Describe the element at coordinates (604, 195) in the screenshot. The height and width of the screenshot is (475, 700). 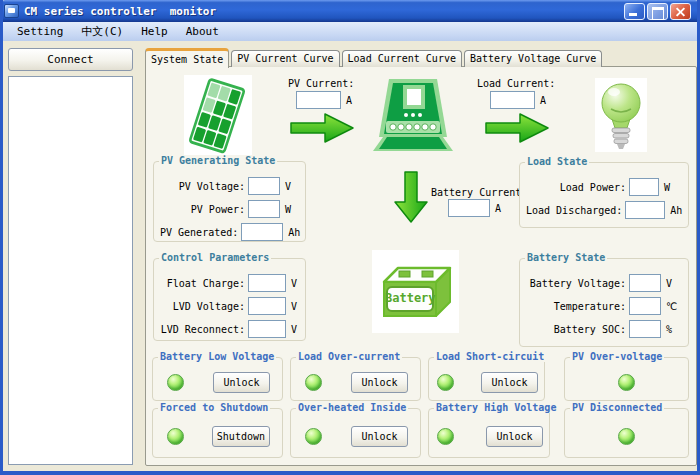
I see `load-state-group: Load State Load Power: W Load Discharged…` at that location.